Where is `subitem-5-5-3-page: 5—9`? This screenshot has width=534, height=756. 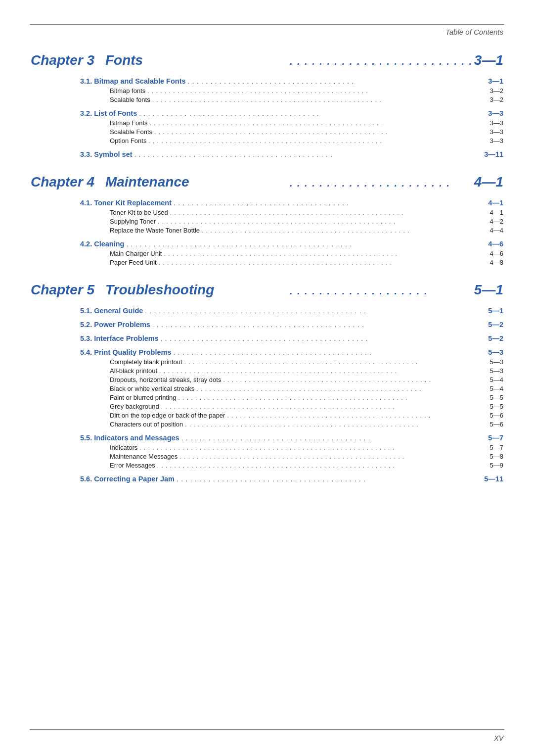 subitem-5-5-3-page: 5—9 is located at coordinates (496, 465).